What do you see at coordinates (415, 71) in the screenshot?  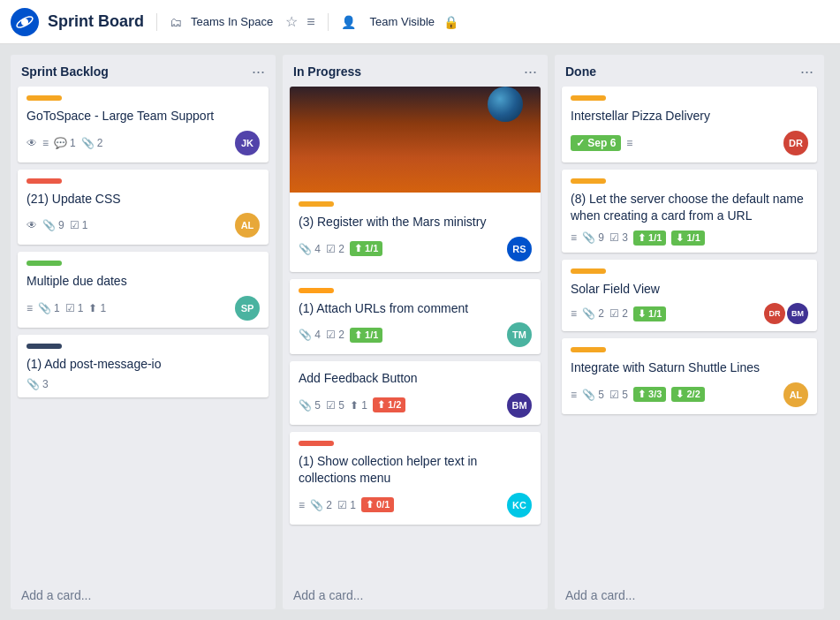 I see `column-header-inprogress: In Progress ···` at bounding box center [415, 71].